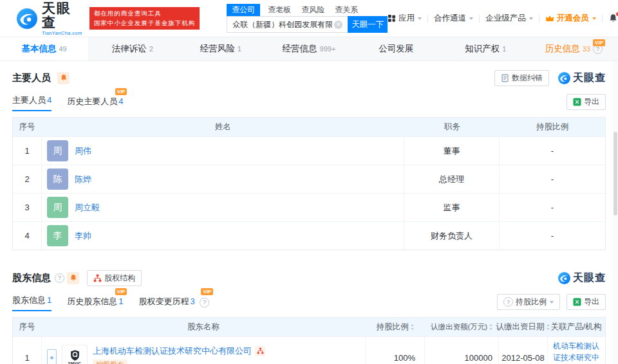 The image size is (618, 364). I want to click on ratio-filter-button: ? 持股比例, so click(529, 302).